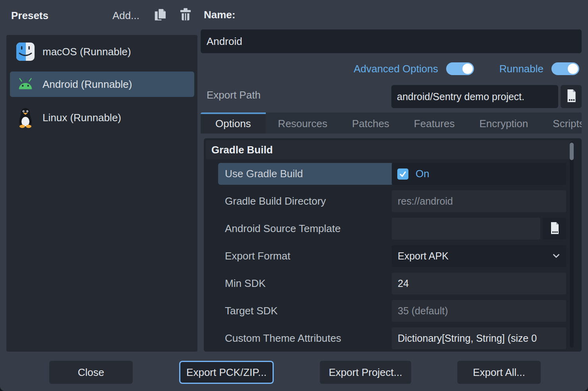 This screenshot has height=391, width=588. What do you see at coordinates (226, 372) in the screenshot?
I see `export-pck-zip-button: Export PCK/ZIP...` at bounding box center [226, 372].